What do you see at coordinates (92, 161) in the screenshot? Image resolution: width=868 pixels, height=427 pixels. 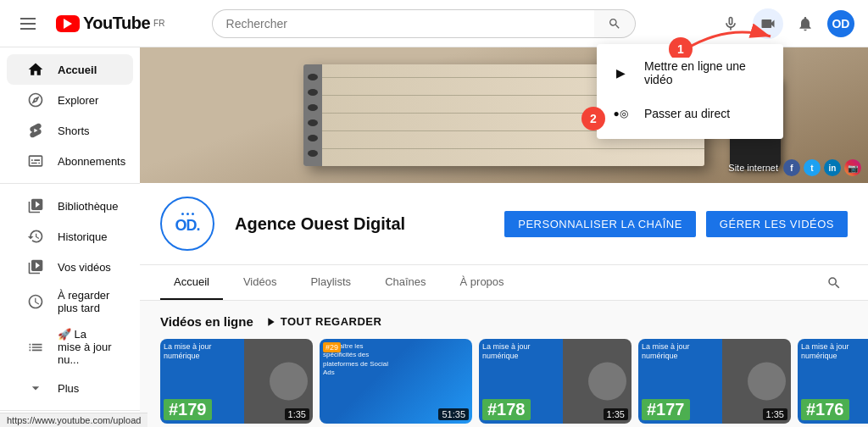 I see `sidebar-label-abonnements: Abonnements` at bounding box center [92, 161].